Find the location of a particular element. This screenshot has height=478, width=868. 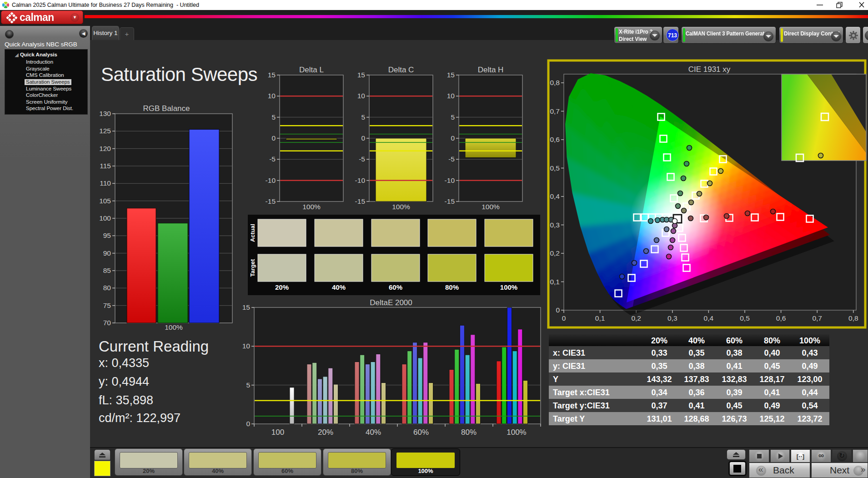

svg-text: Target y:CIE31 is located at coordinates (581, 406).